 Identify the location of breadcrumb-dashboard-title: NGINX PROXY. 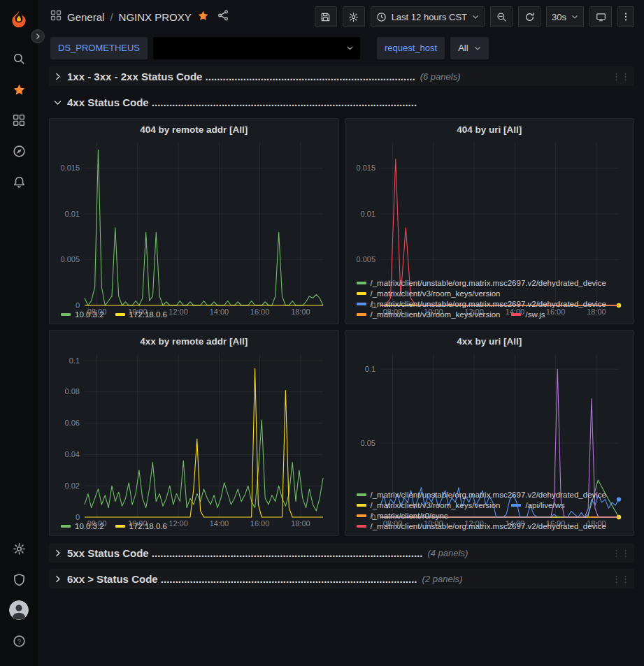
(155, 17).